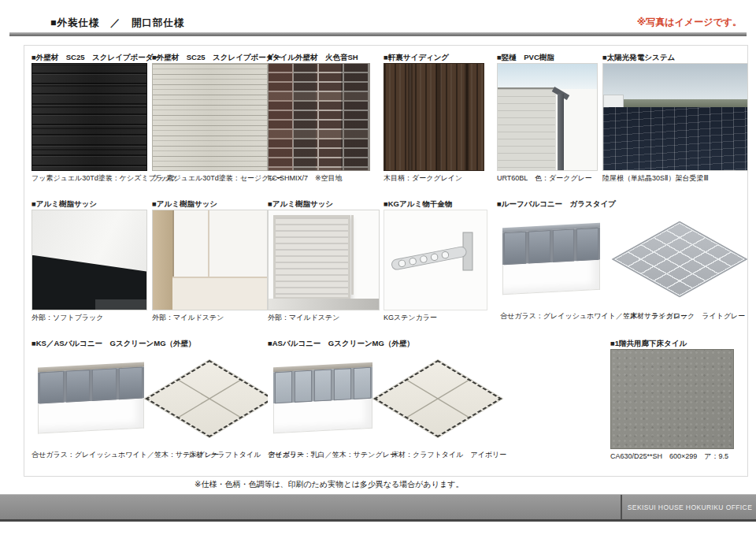  What do you see at coordinates (435, 259) in the screenshot?
I see `bracket-drawing` at bounding box center [435, 259].